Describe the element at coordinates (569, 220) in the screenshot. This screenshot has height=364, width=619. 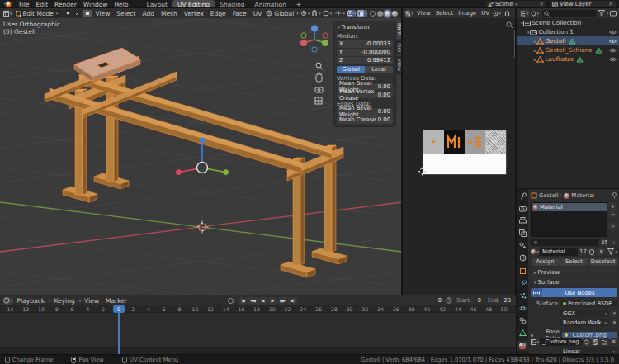
I see `material-slot-list: Material` at that location.